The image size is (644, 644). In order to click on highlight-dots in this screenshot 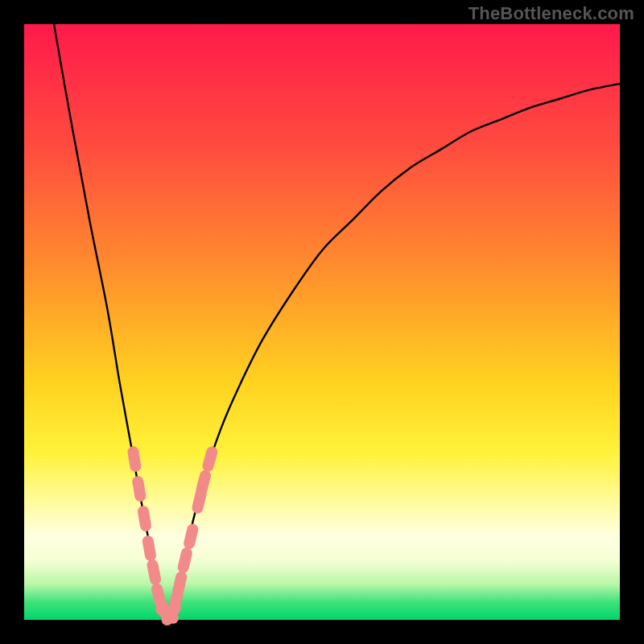, I will do `click(172, 536)`.